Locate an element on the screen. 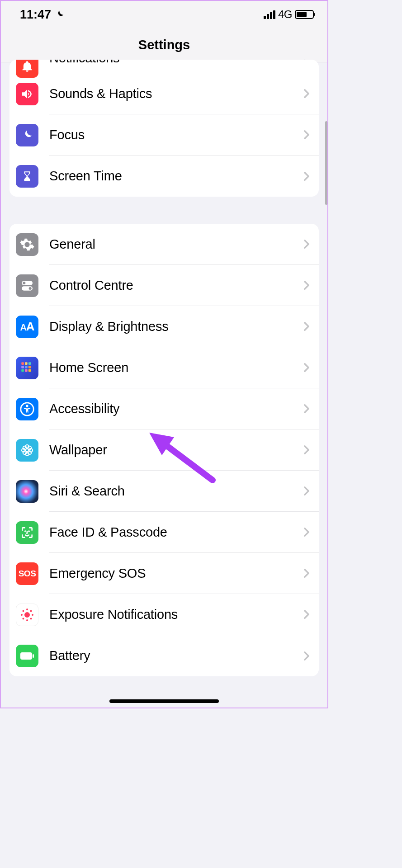 The height and width of the screenshot is (868, 402). row-general: General is located at coordinates (164, 244).